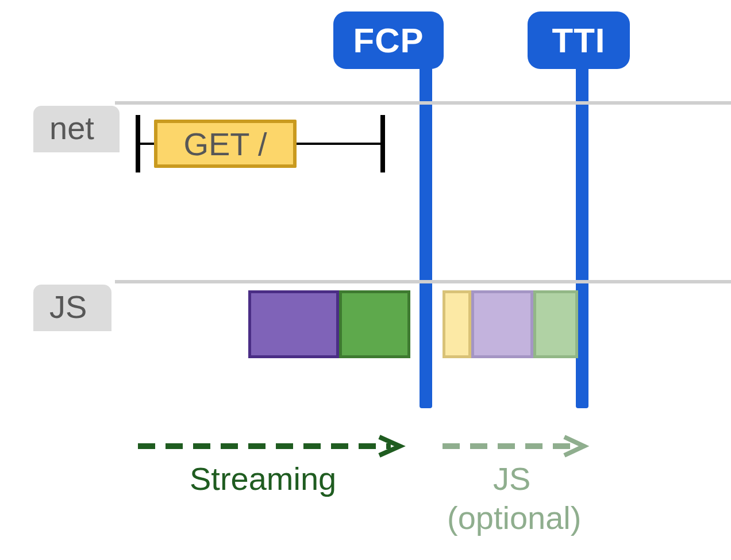 This screenshot has width=731, height=560. Describe the element at coordinates (556, 324) in the screenshot. I see `js-block-green-light` at that location.